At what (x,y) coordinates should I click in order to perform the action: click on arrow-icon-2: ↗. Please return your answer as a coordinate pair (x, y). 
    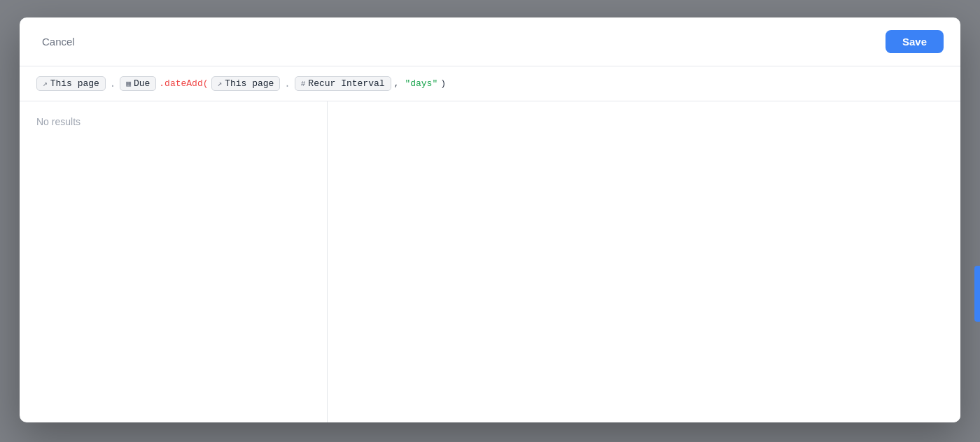
    Looking at the image, I should click on (220, 84).